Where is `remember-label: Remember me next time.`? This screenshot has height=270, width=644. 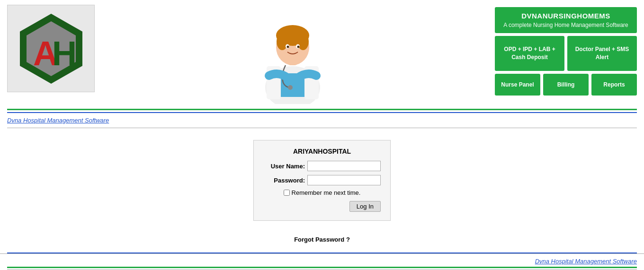
remember-label: Remember me next time. is located at coordinates (326, 193).